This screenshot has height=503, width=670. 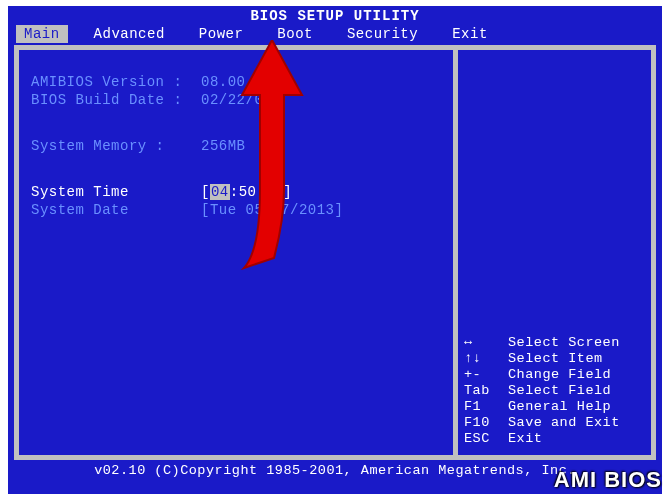 What do you see at coordinates (335, 35) in the screenshot?
I see `menu-bar: Main Advanced Power Boot Security Exit` at bounding box center [335, 35].